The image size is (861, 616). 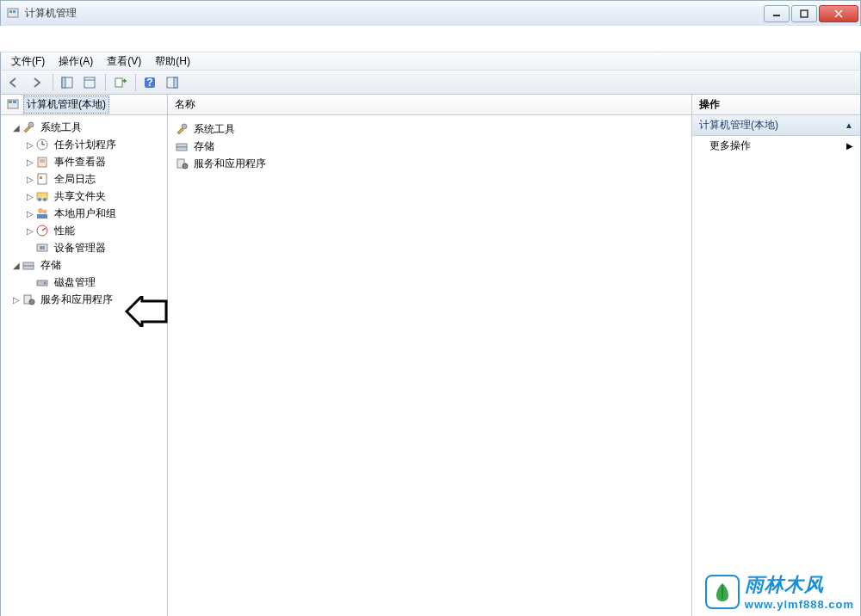 What do you see at coordinates (839, 14) in the screenshot?
I see `close-button` at bounding box center [839, 14].